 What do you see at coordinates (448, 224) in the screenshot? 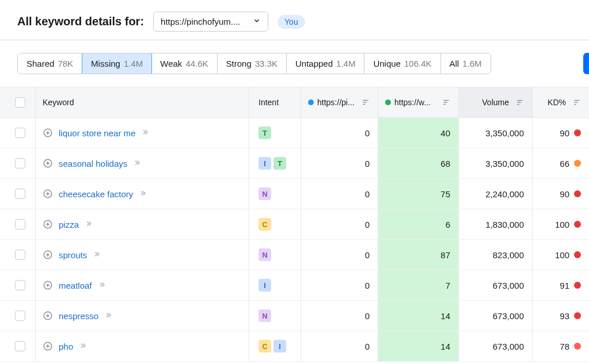
I see `site2-value: 6` at bounding box center [448, 224].